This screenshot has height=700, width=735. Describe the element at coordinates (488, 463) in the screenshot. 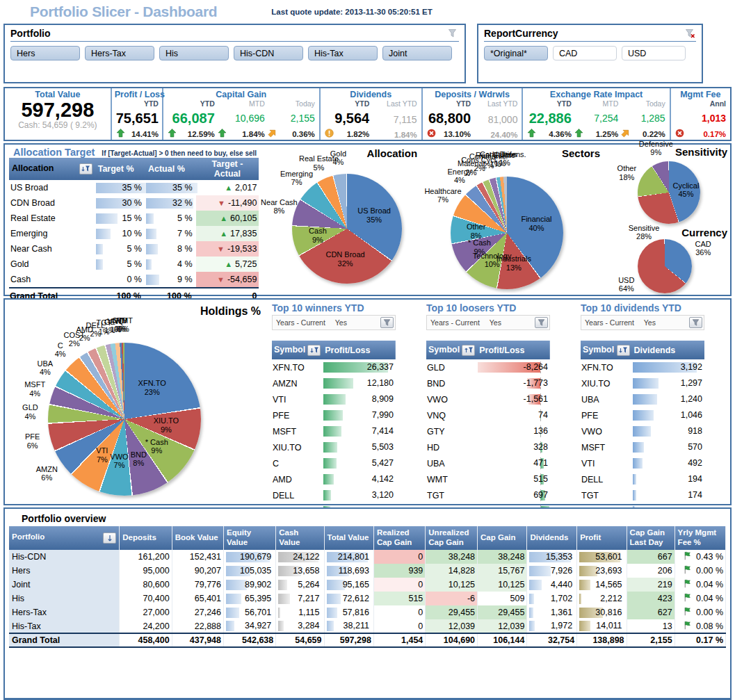

I see `top-table-row: UBA471` at that location.